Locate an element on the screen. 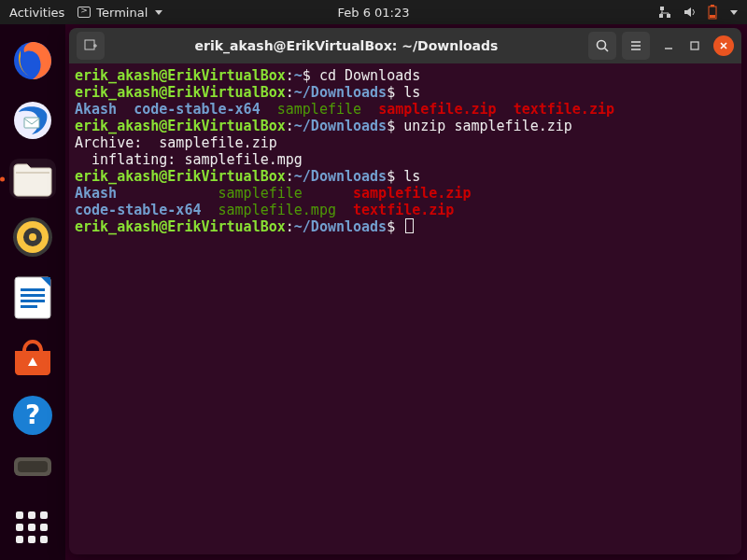  cursor is located at coordinates (409, 226).